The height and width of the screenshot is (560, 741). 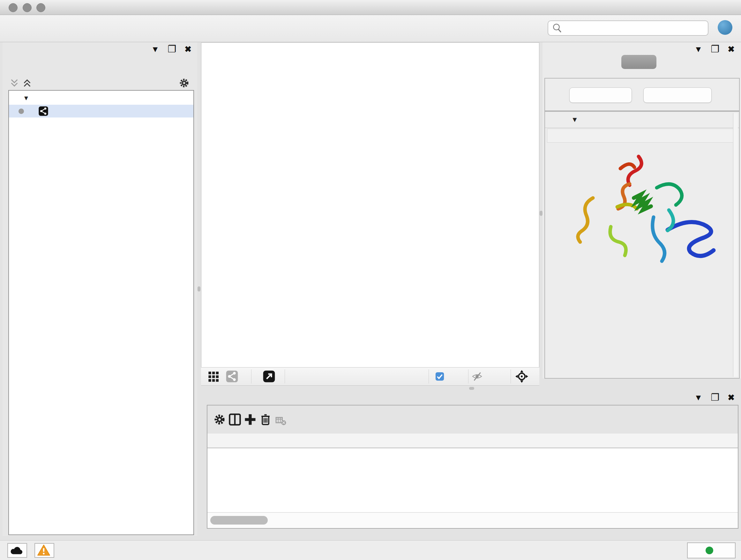 I want to click on table-gear-icon, so click(x=219, y=420).